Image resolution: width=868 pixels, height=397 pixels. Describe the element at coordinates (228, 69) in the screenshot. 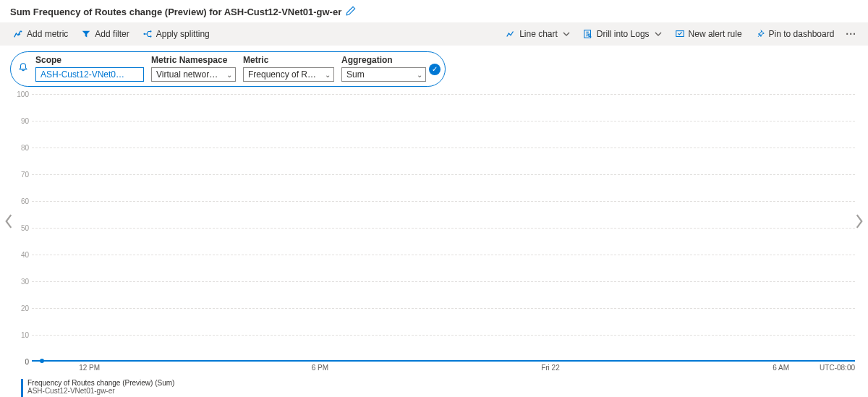

I see `metric-picker-row: Scope ASH-Cust12-VNet01-gw-er Metric Nam…` at that location.